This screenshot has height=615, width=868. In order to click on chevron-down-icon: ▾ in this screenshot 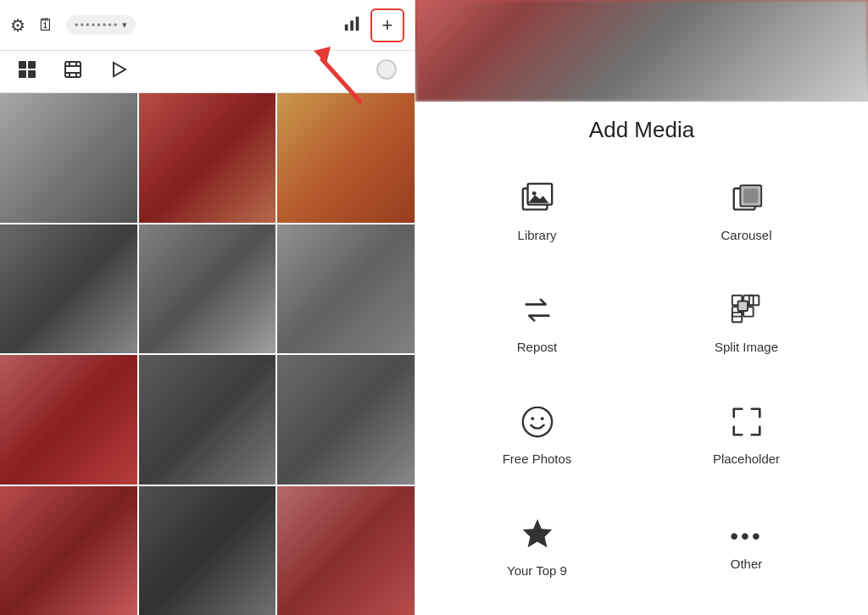, I will do `click(125, 25)`.